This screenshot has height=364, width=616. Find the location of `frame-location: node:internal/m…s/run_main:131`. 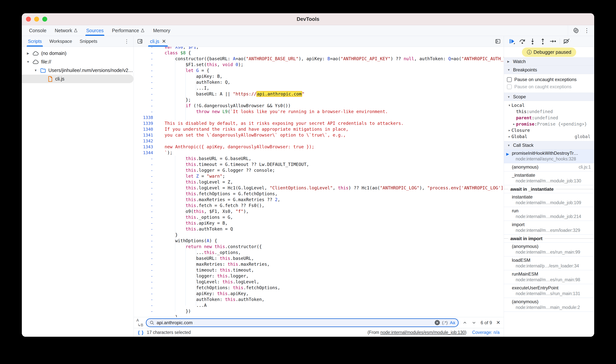

frame-location: node:internal/m…s/run_main:131 is located at coordinates (549, 294).